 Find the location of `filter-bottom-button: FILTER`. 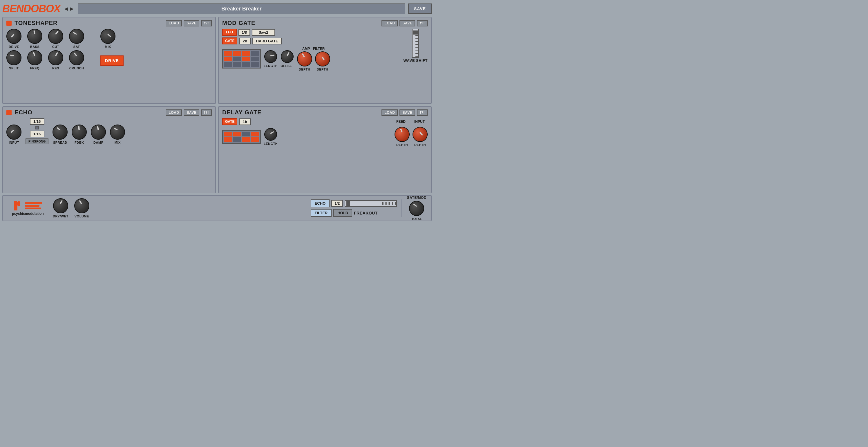

filter-bottom-button: FILTER is located at coordinates (321, 213).